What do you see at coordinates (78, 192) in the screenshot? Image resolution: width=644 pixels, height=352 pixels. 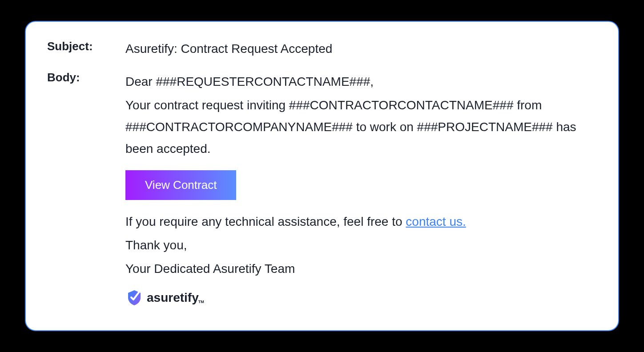 I see `body-label: Body:` at bounding box center [78, 192].